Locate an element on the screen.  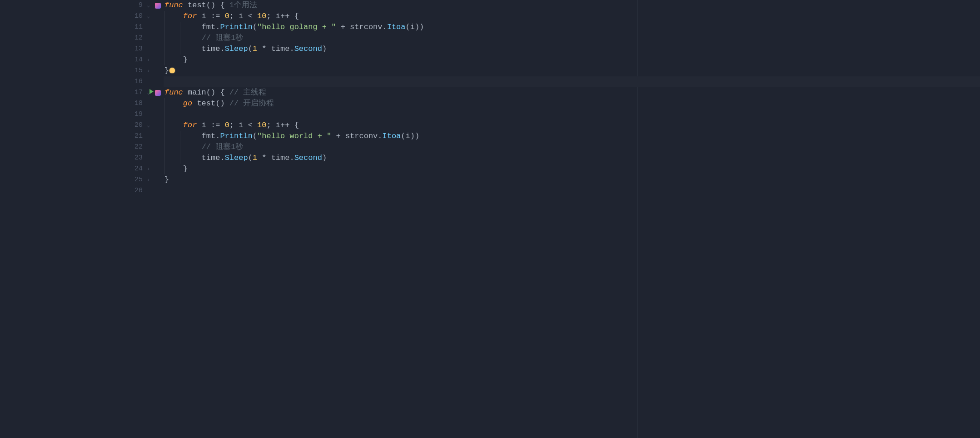
code-line: fmt.Println("hello golang + " + strconv.… is located at coordinates (572, 27).